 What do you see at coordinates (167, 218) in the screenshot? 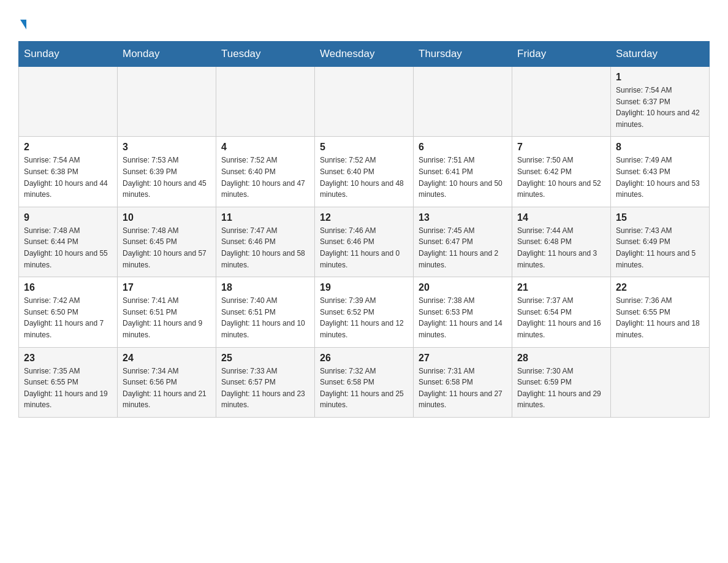
I see `day-number: 10` at bounding box center [167, 218].